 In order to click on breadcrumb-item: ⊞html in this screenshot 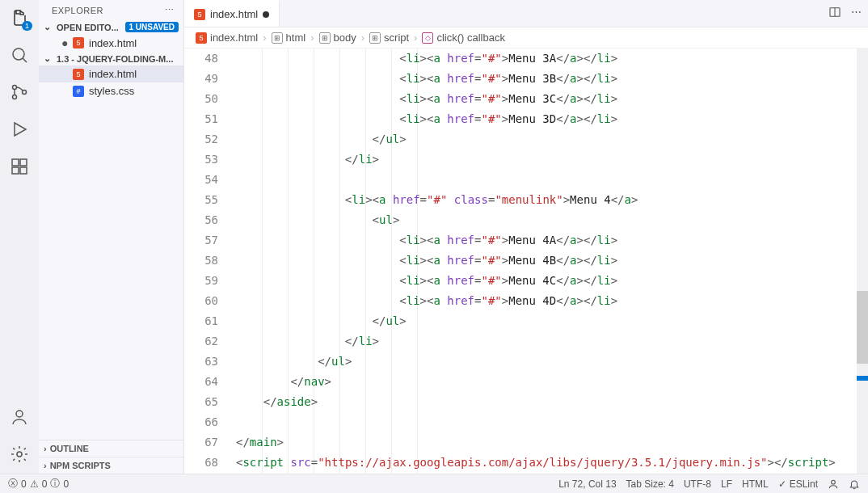, I will do `click(289, 37)`.